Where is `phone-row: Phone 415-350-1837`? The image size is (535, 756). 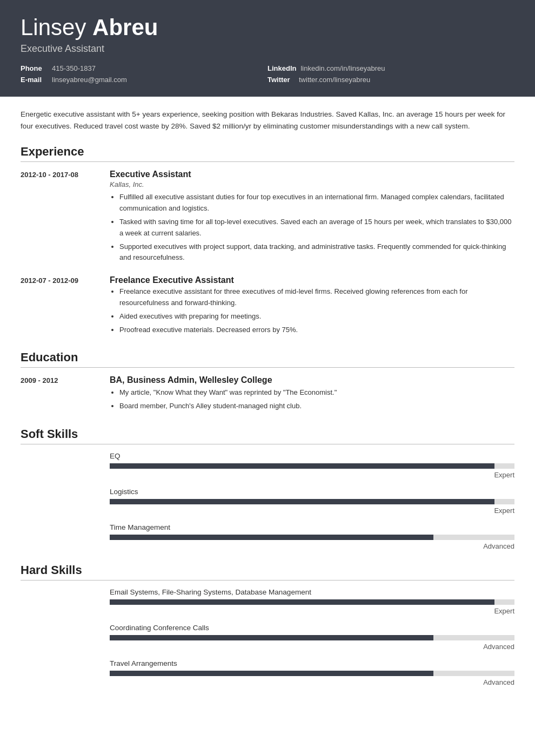
phone-row: Phone 415-350-1837 is located at coordinates (144, 68).